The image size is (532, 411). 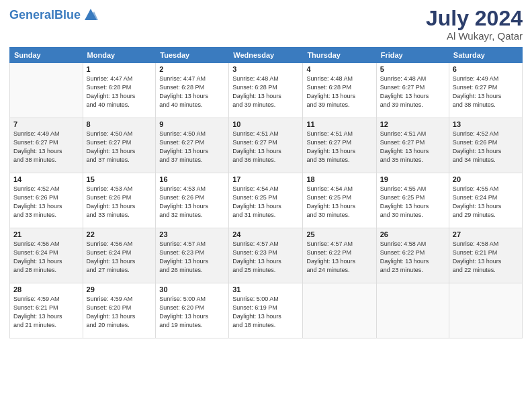 What do you see at coordinates (340, 91) in the screenshot?
I see `calendar-day-cell: 4Sunrise: 4:48 AM Sunset: 6:28 PM Daylig…` at bounding box center [340, 91].